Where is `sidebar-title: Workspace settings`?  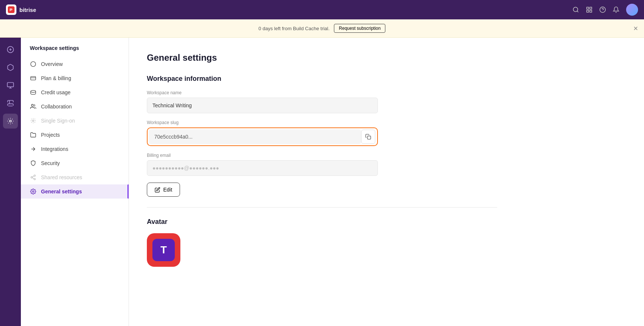
sidebar-title: Workspace settings is located at coordinates (75, 51).